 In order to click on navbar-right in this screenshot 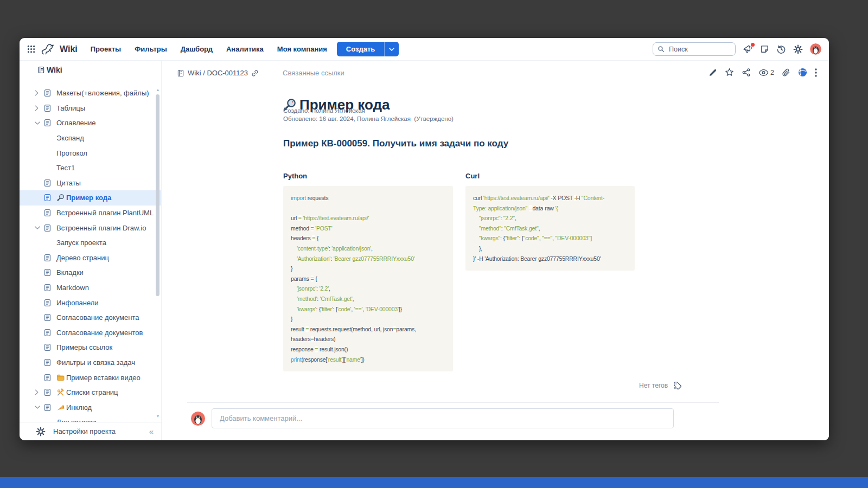, I will do `click(737, 49)`.